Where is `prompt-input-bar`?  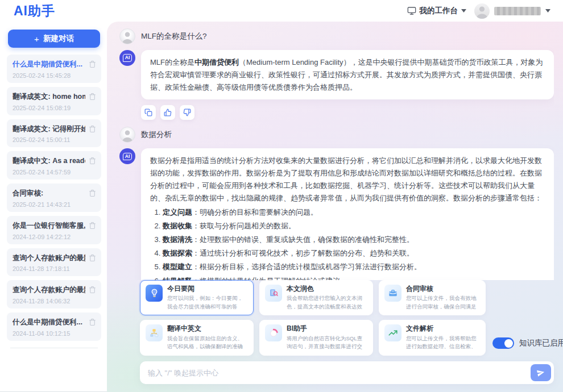 prompt-input-bar is located at coordinates (347, 373).